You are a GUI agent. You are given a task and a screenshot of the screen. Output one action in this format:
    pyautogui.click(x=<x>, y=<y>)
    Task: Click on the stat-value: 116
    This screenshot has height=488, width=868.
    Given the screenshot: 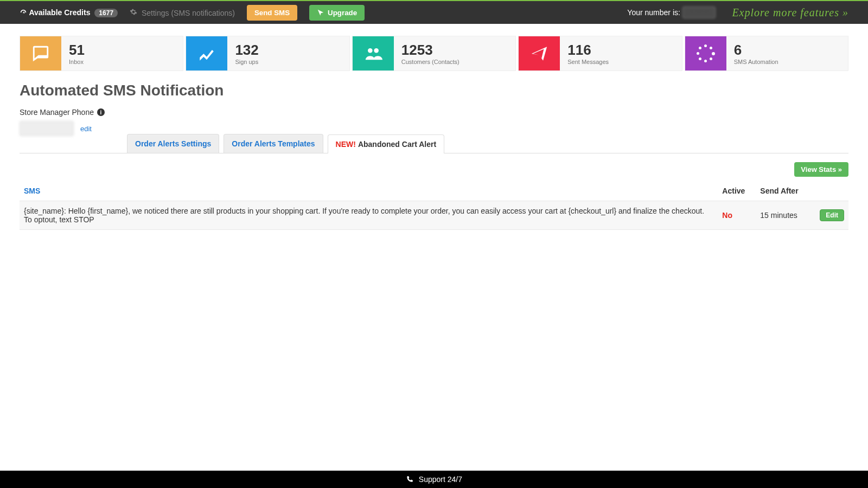 What is the action you would take?
    pyautogui.click(x=588, y=50)
    